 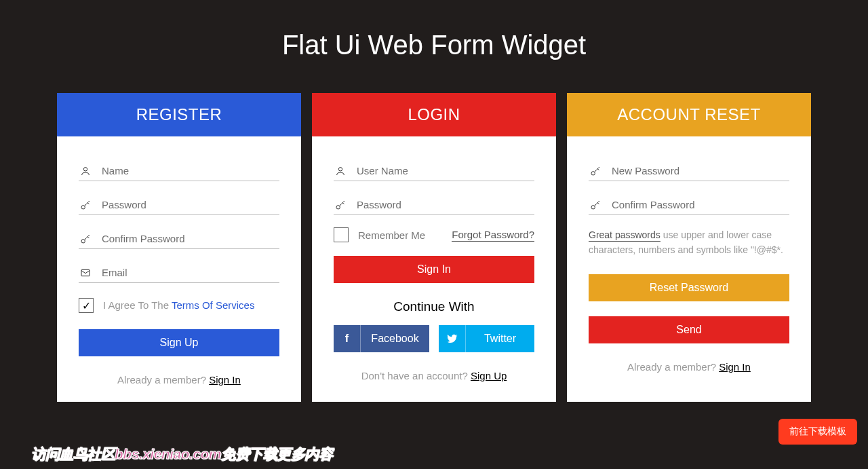 What do you see at coordinates (689, 203) in the screenshot?
I see `confirm-new-password-field-row` at bounding box center [689, 203].